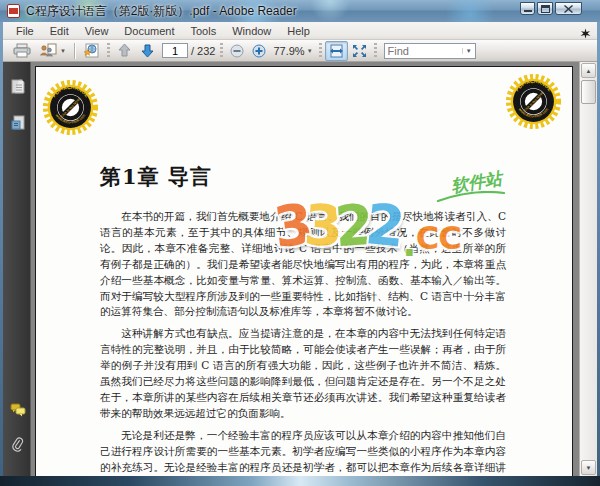 Image resolution: width=600 pixels, height=486 pixels. What do you see at coordinates (52, 51) in the screenshot?
I see `share-button: ▼` at bounding box center [52, 51].